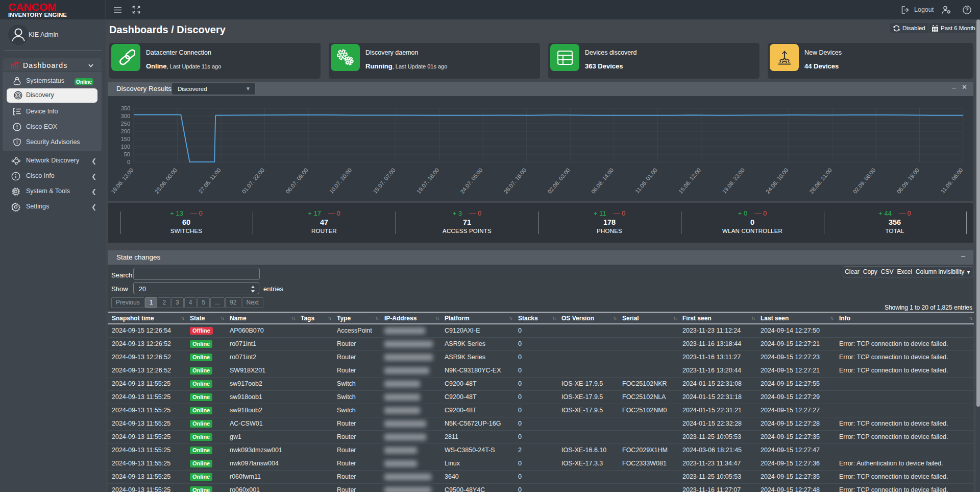 Image resolution: width=980 pixels, height=492 pixels. I want to click on svg-text: 150, so click(126, 139).